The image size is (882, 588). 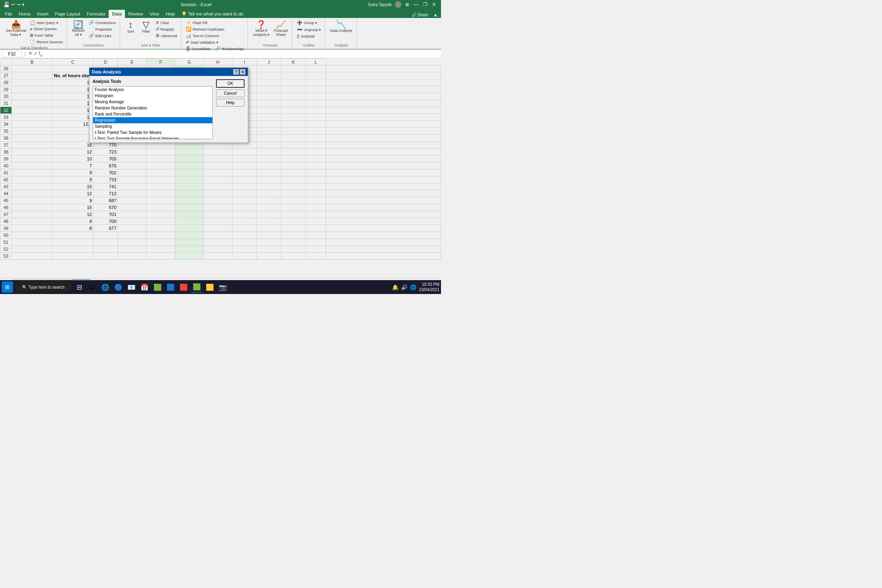 I want to click on cell-L42, so click(x=384, y=180).